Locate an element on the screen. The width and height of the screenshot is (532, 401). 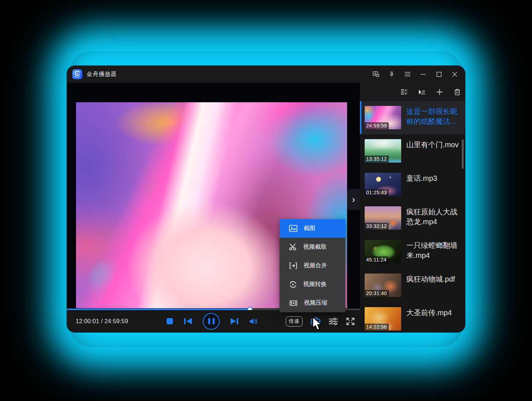
playlist-thumbnail: 45:11:24 is located at coordinates (383, 252).